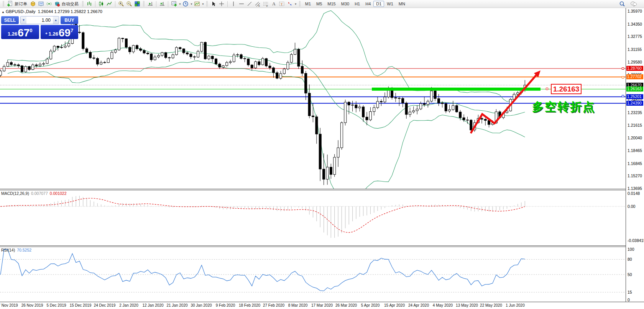 This screenshot has width=644, height=309. Describe the element at coordinates (296, 4) in the screenshot. I see `arrows-dropdown-arrow: ▼` at that location.